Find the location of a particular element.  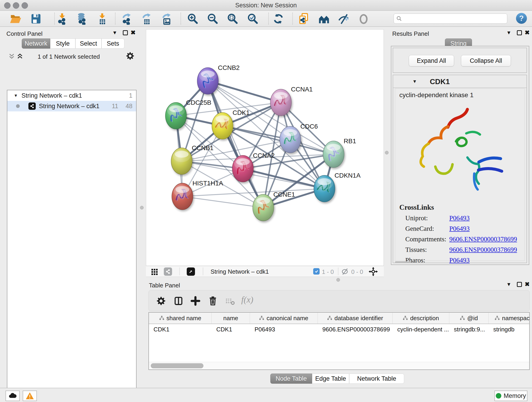

table-cell: stringdb:9... is located at coordinates (469, 329).